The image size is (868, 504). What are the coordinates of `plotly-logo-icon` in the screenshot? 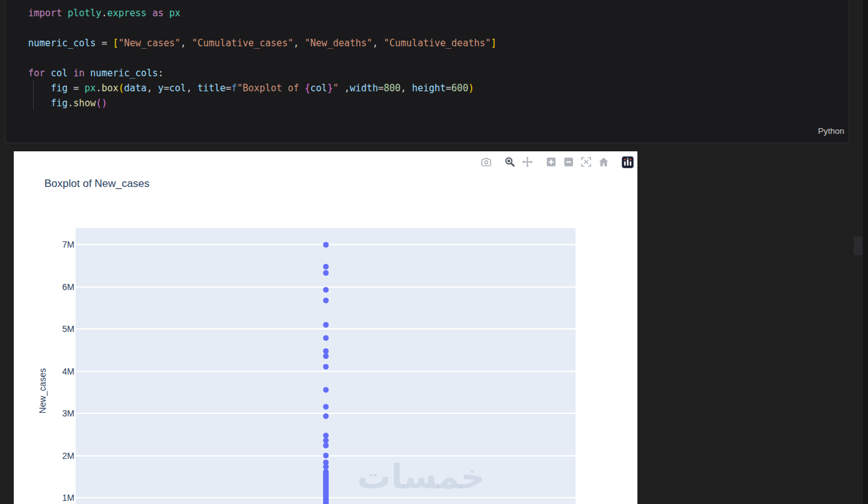 It's located at (627, 162).